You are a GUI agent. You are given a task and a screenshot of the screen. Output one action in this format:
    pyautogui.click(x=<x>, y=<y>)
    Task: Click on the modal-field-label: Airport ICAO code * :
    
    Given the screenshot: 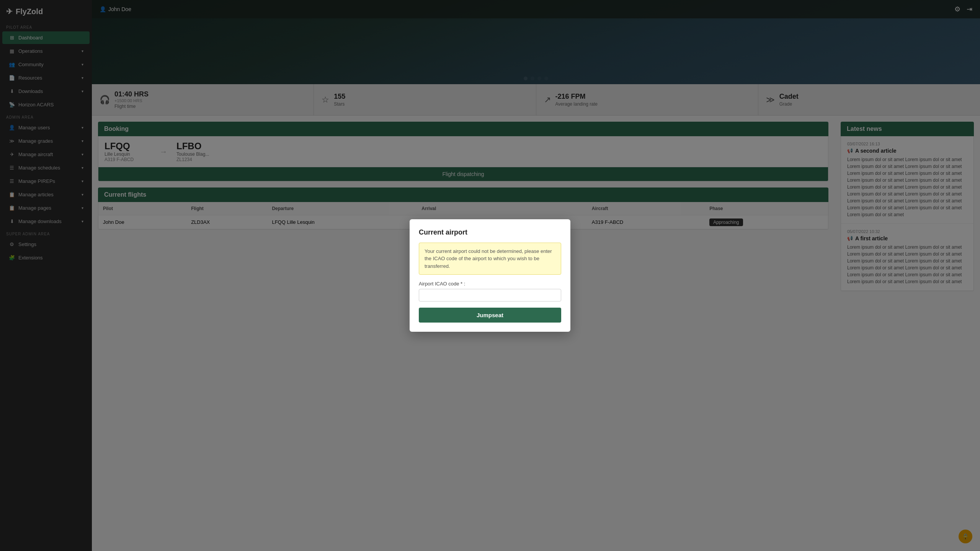 What is the action you would take?
    pyautogui.click(x=490, y=284)
    